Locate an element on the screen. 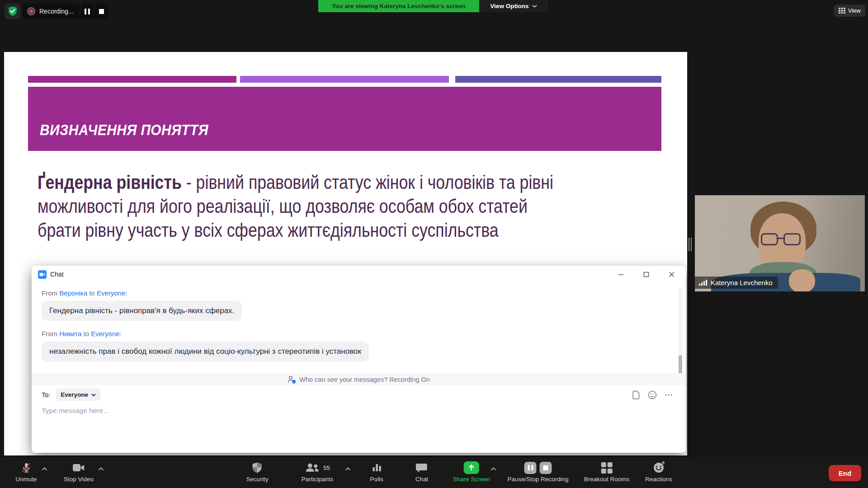 The image size is (868, 488). privacy-notice-text: Who can see your messages? Recording On is located at coordinates (364, 380).